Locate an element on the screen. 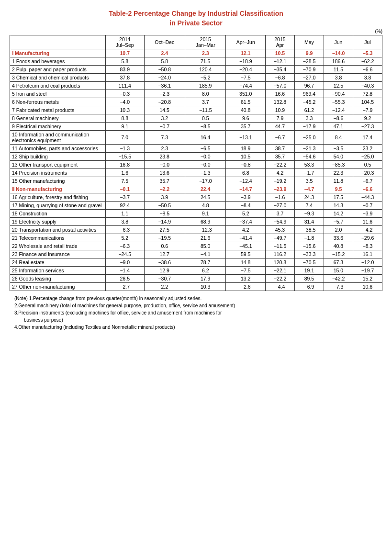  table-cell: −27.0 is located at coordinates (280, 206).